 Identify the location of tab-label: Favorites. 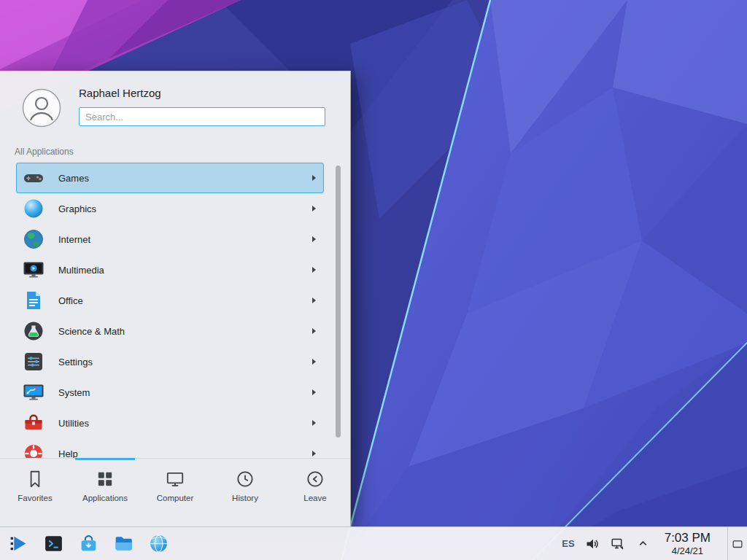
(35, 498).